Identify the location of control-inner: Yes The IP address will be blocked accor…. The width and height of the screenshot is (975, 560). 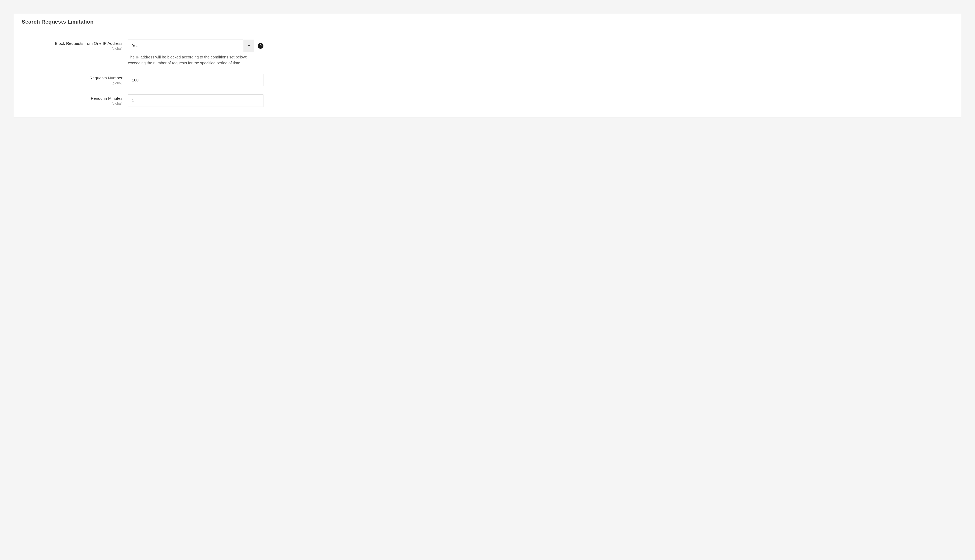
(191, 53).